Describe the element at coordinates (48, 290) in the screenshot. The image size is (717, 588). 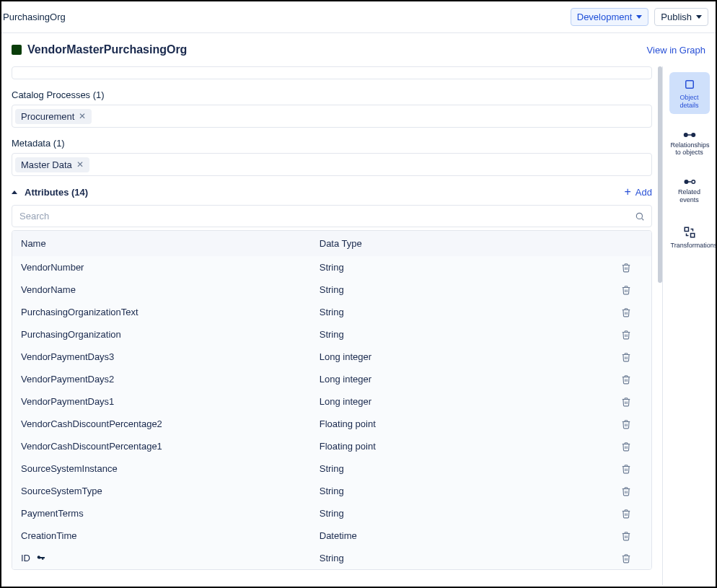
I see `attr-name: VendorName` at that location.